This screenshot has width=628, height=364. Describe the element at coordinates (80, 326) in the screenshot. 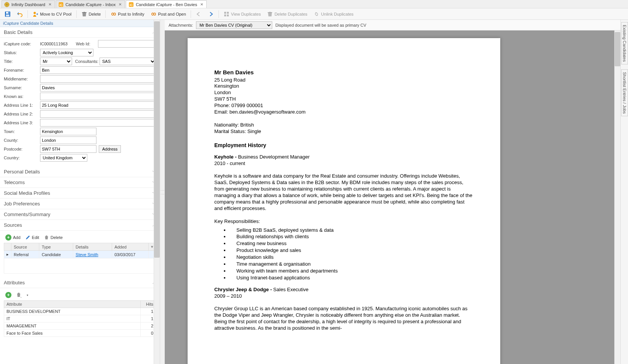

I see `table-row: MANAGEMENT2` at that location.